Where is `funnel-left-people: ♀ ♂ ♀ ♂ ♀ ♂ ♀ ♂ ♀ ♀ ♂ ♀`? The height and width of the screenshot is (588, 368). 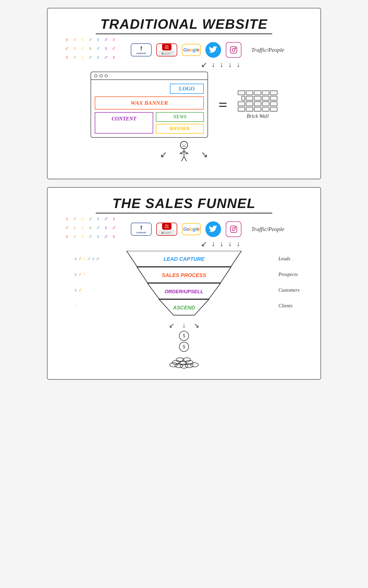 funnel-left-people: ♀ ♂ ♀ ♂ ♀ ♂ ♀ ♂ ♀ ♀ ♂ ♀ is located at coordinates (87, 282).